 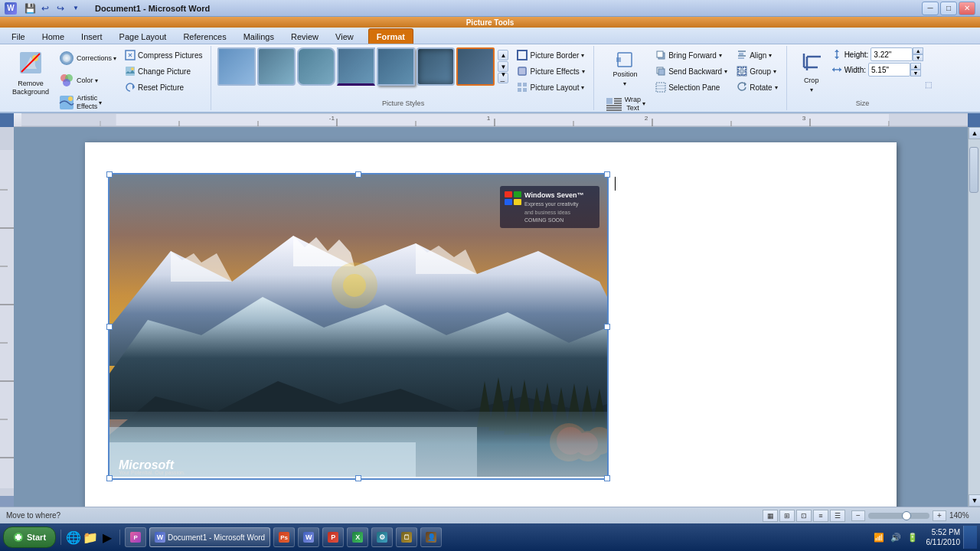 I want to click on qa-dropdown: ▼, so click(x=76, y=8).